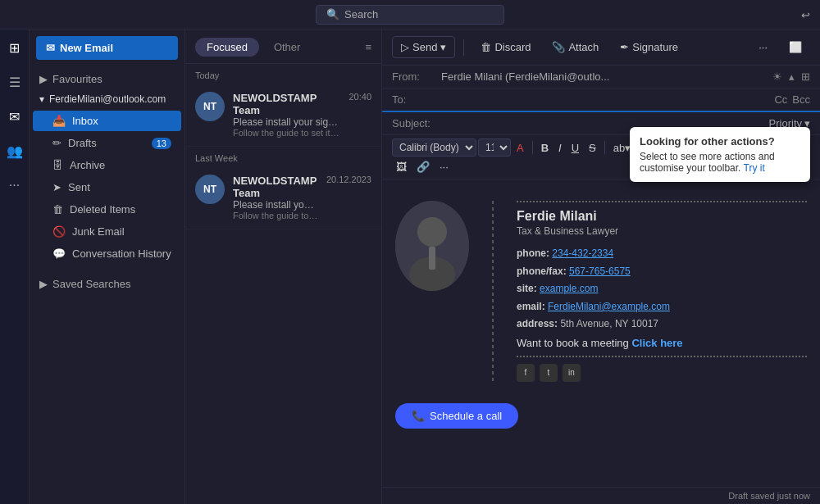  Describe the element at coordinates (405, 48) in the screenshot. I see `send-icon: ▷` at that location.